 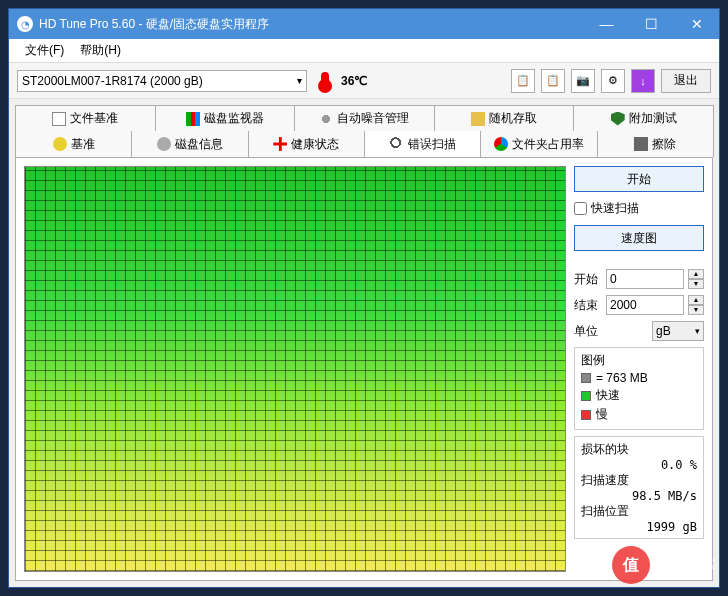 What do you see at coordinates (639, 496) in the screenshot?
I see `speed-value: 98.5 MB/s` at bounding box center [639, 496].